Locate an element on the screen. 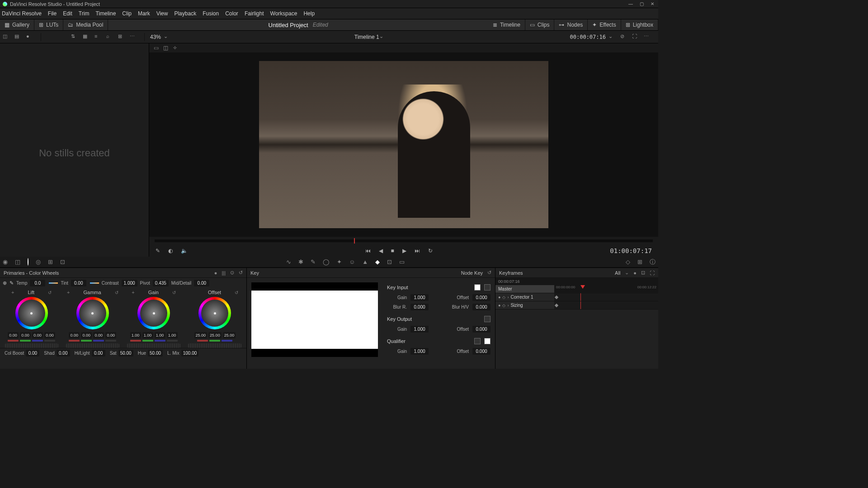  zoom-level: 43% is located at coordinates (156, 37).